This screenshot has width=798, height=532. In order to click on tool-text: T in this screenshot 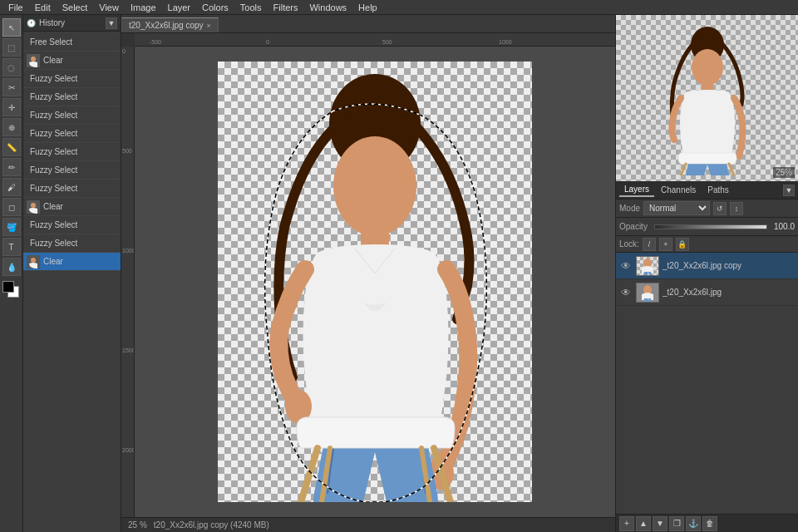, I will do `click(12, 247)`.